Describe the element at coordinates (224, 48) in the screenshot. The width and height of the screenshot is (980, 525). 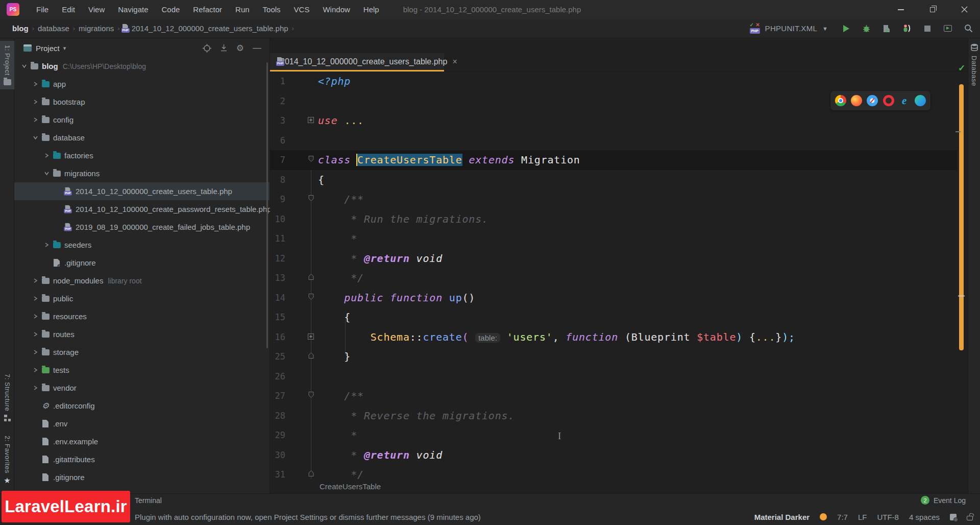
I see `collapse-all-icon` at that location.